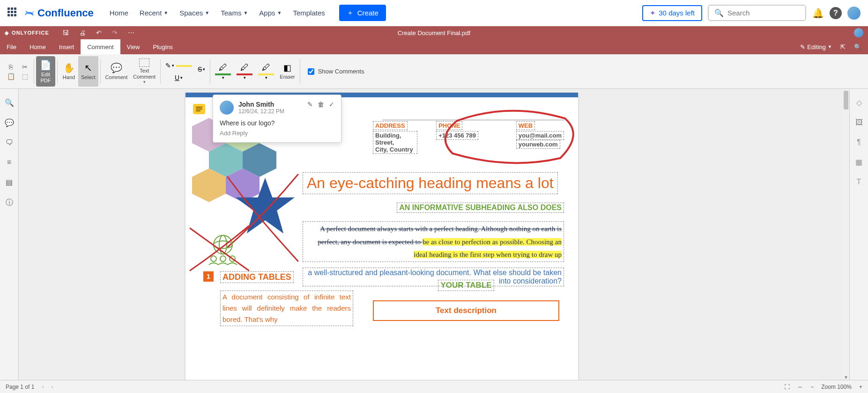 Image resolution: width=868 pixels, height=393 pixels. What do you see at coordinates (270, 13) in the screenshot?
I see `nav-apps: Apps▼` at bounding box center [270, 13].